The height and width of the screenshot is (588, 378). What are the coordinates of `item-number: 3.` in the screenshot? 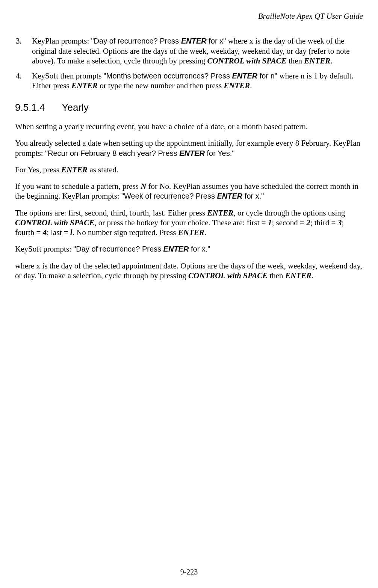 It's located at (19, 41).